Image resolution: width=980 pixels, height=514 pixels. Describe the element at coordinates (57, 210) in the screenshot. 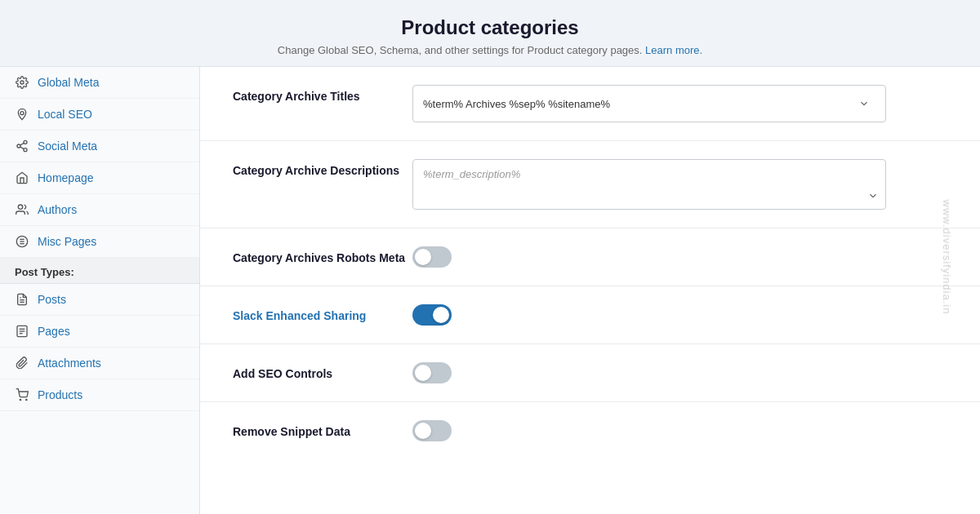

I see `sidebar-item-label: Authors` at that location.